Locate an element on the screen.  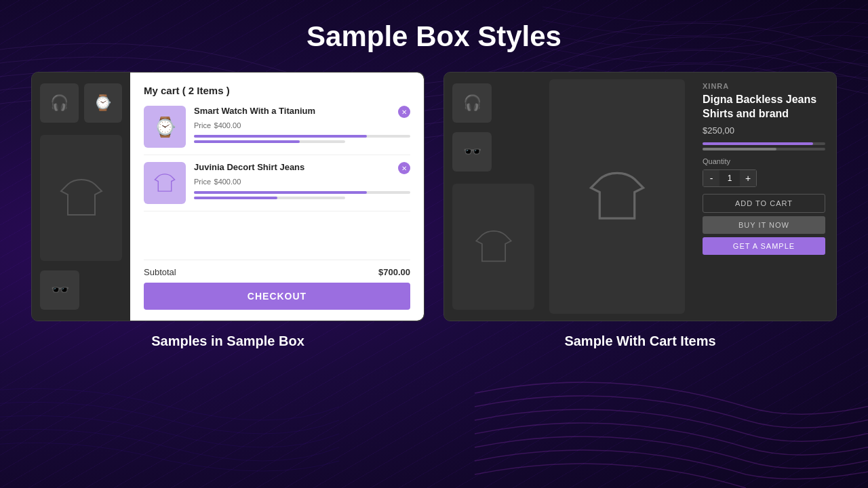
item-2-bar2 is located at coordinates (270, 198).